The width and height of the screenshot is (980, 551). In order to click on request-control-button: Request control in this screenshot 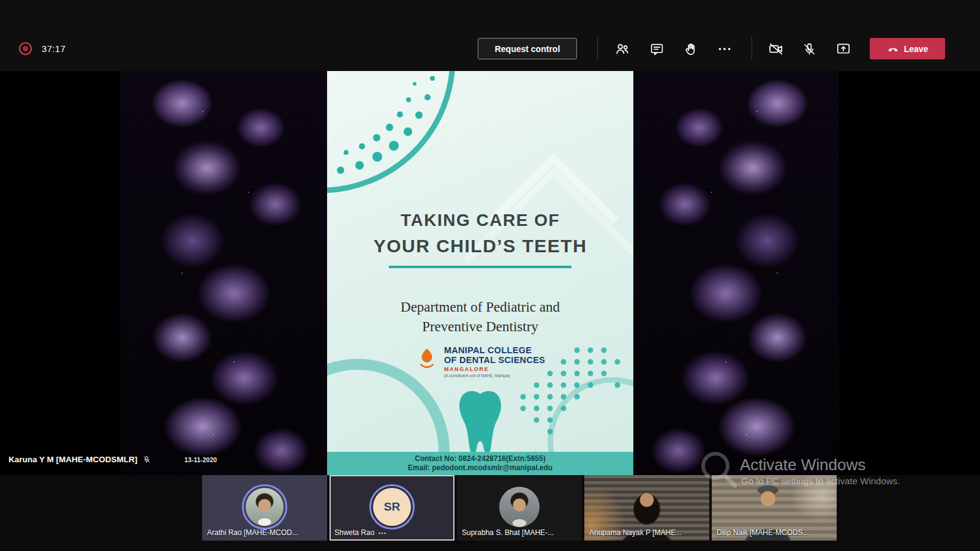, I will do `click(527, 49)`.